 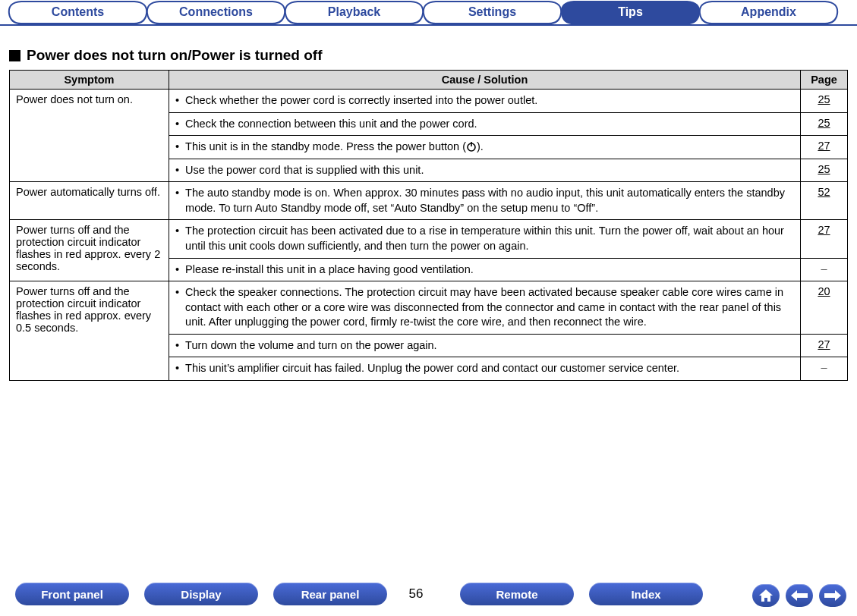 I want to click on remote-button: Remote, so click(x=517, y=594).